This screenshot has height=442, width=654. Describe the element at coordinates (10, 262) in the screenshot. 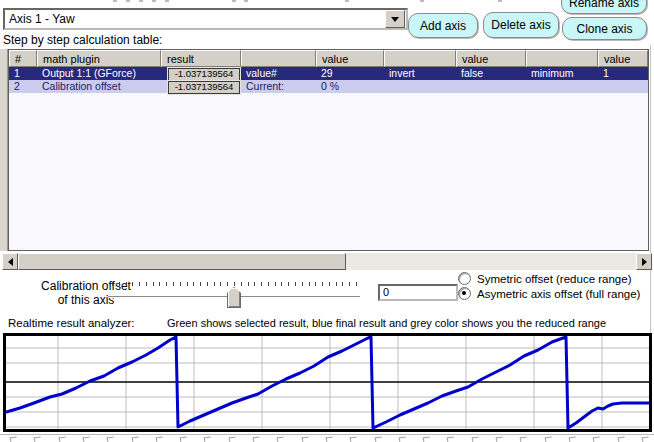

I see `scroll-left-button` at that location.